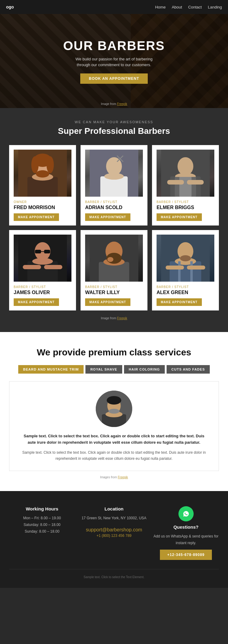  Describe the element at coordinates (114, 202) in the screenshot. I see `barber-role-2: BARBER / STYLIST` at that location.